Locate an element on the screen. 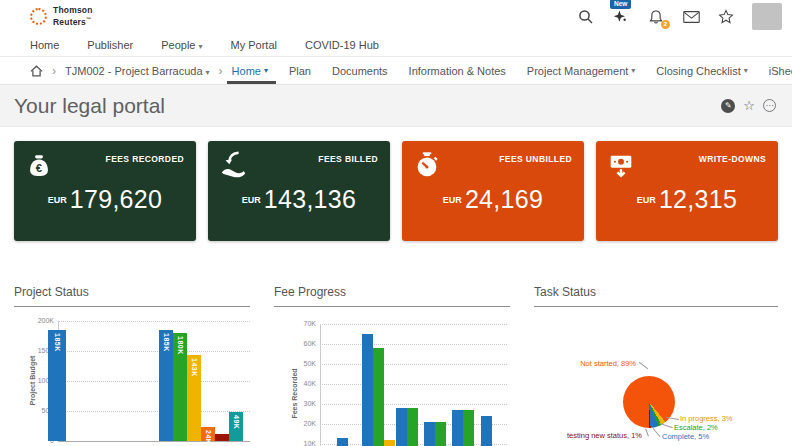 This screenshot has height=446, width=792. pie-slice-label: Escalate, 2% is located at coordinates (696, 428).